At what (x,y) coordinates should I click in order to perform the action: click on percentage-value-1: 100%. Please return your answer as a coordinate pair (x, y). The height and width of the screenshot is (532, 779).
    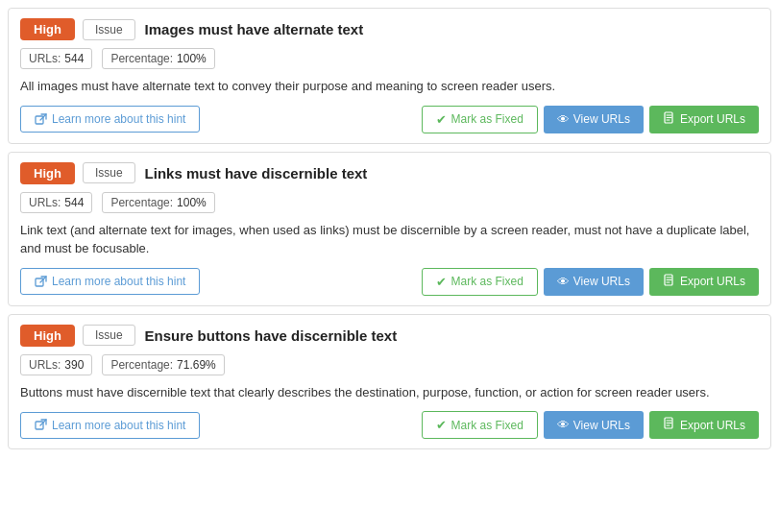
    Looking at the image, I should click on (192, 59).